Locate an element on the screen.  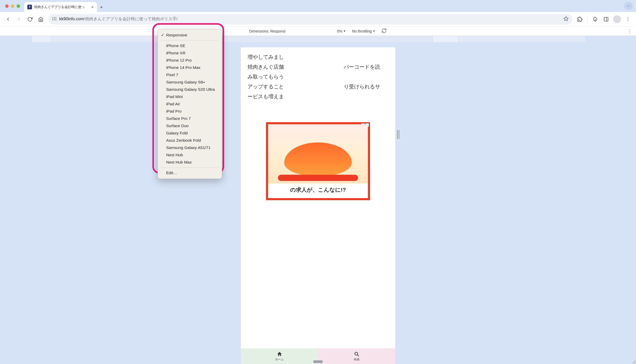
address-bar: kk90info.com/焼肉きんぐアプリを会計時に使って焼肉ポリス手/ is located at coordinates (310, 19).